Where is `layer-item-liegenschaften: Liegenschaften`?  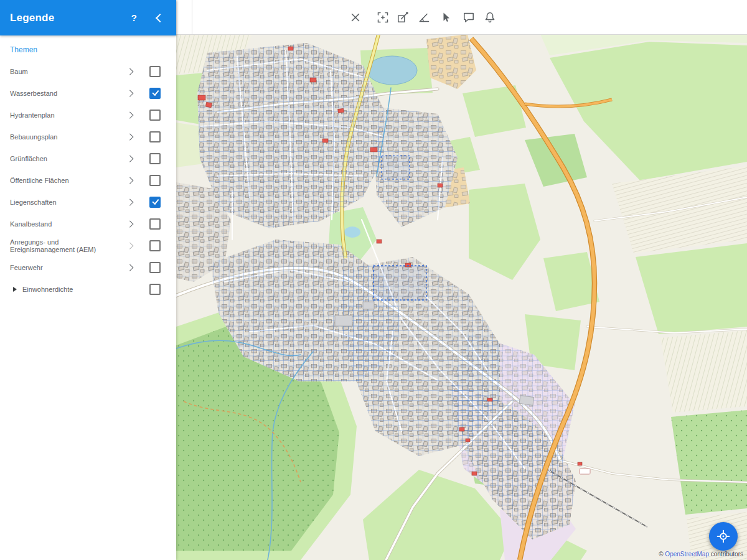 layer-item-liegenschaften: Liegenschaften is located at coordinates (88, 202).